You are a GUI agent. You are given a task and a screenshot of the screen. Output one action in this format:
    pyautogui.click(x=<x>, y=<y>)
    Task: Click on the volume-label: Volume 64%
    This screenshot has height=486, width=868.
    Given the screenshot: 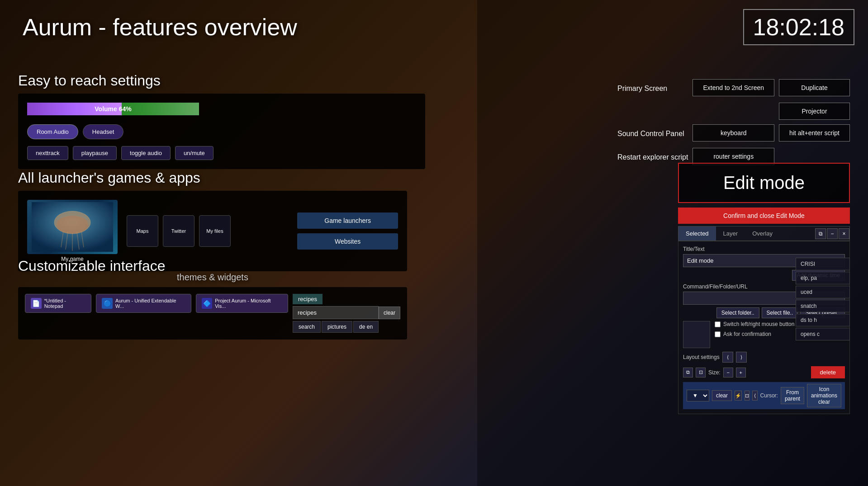 What is the action you would take?
    pyautogui.click(x=113, y=109)
    